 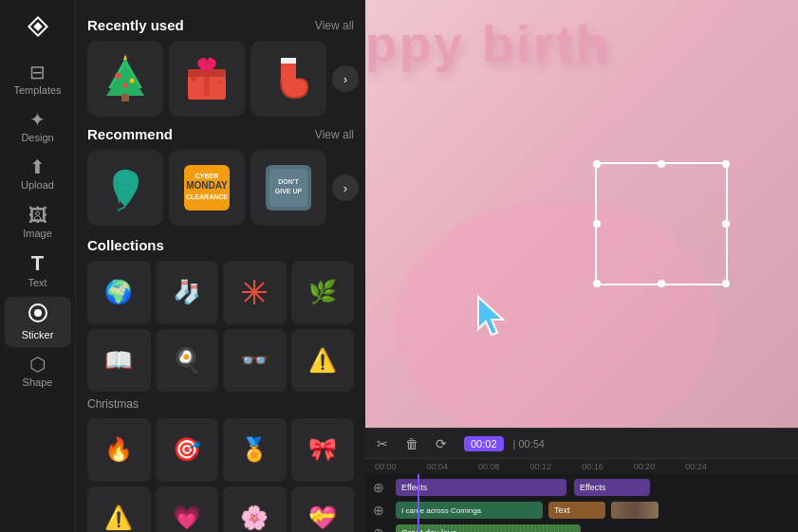 What do you see at coordinates (441, 444) in the screenshot?
I see `timeline-tool-speed: ⟳` at bounding box center [441, 444].